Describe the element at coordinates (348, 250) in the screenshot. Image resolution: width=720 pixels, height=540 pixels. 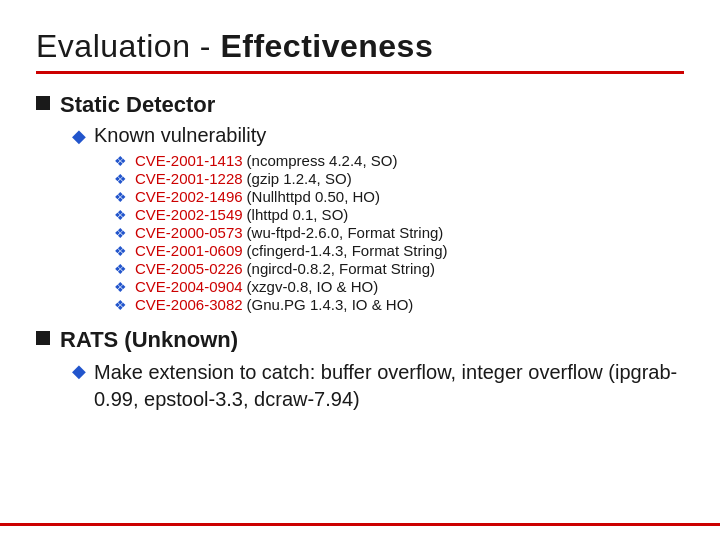
I see `cve-desc: (cfingerd-1.4.3, Format String)` at that location.